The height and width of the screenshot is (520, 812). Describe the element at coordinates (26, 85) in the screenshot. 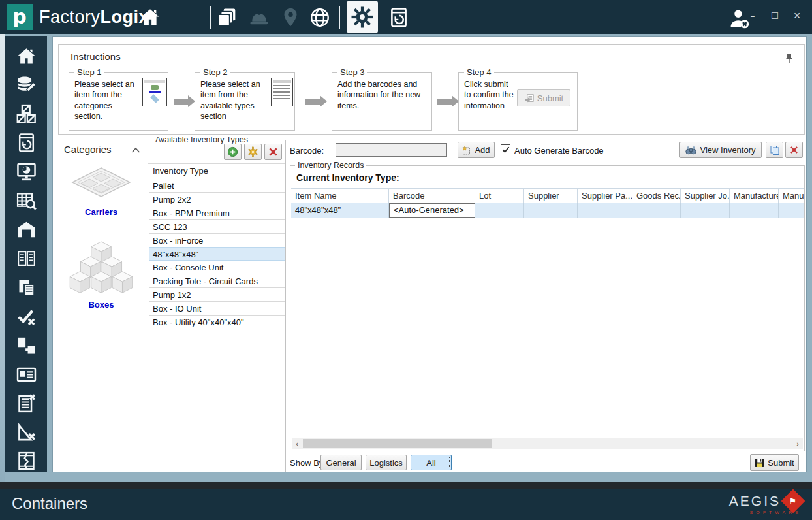

I see `database-edit-icon` at that location.